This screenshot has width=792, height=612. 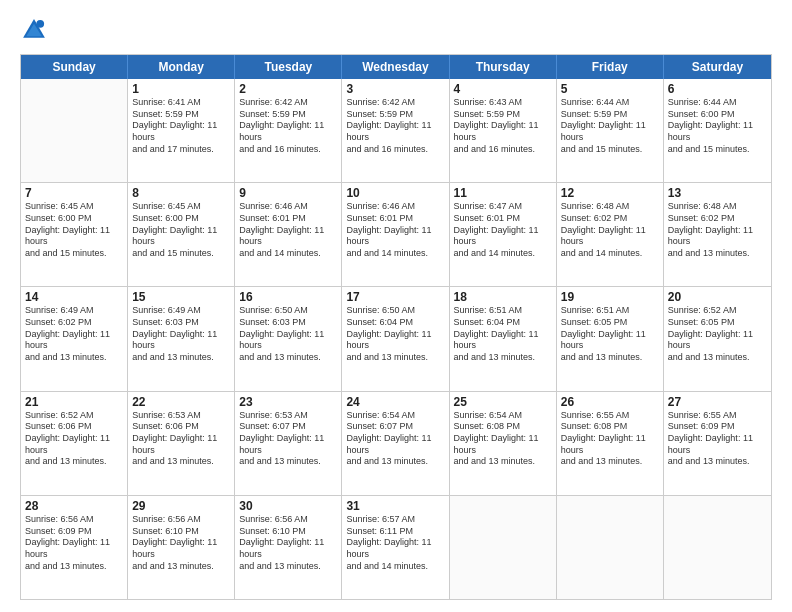 I want to click on day-number: 29, so click(x=181, y=506).